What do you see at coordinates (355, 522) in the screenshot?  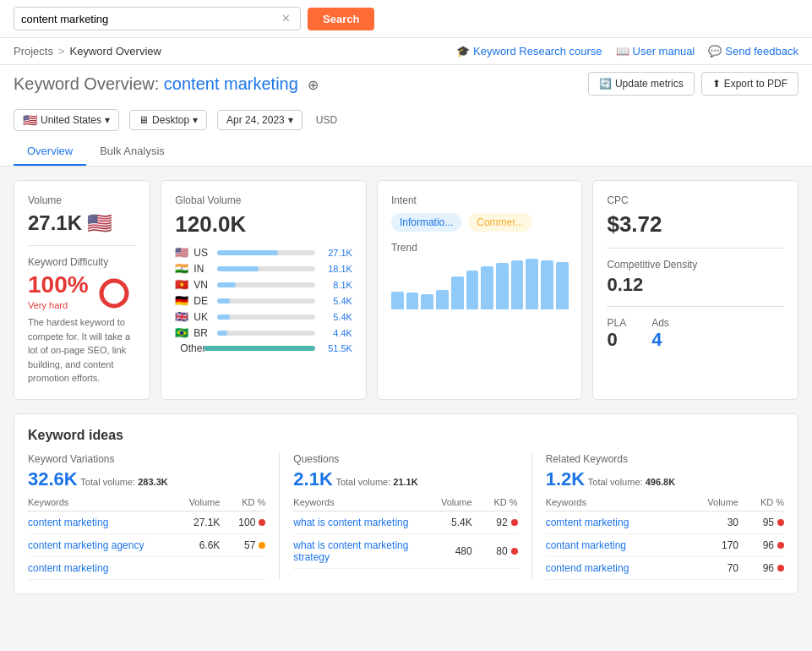 I see `keyword-link: what is content marketing` at bounding box center [355, 522].